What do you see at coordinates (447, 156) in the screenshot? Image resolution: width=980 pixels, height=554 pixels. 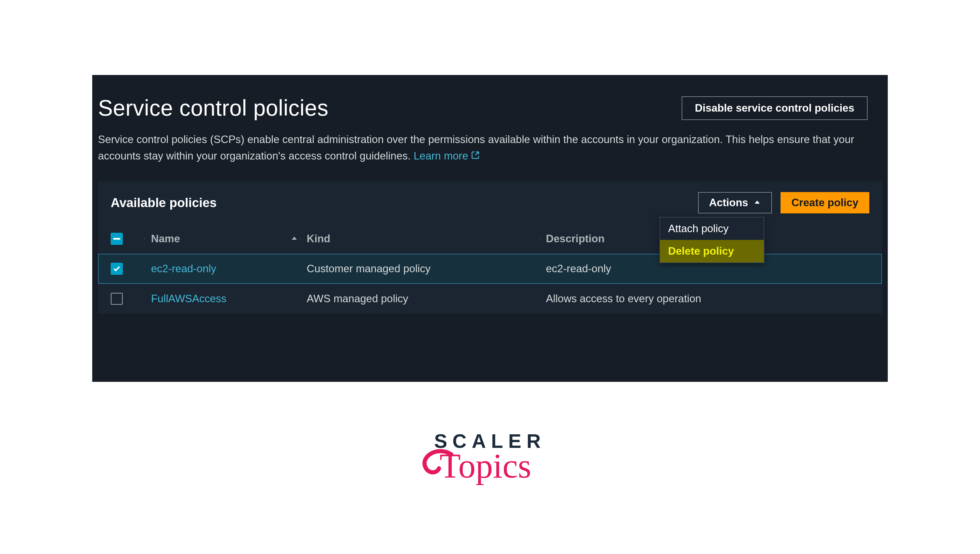 I see `learn-more-link: Learn more` at bounding box center [447, 156].